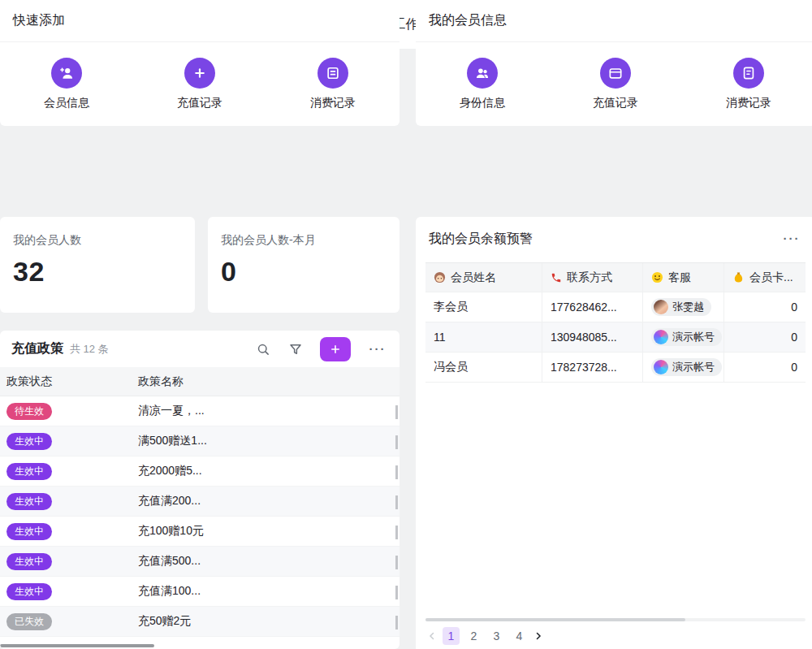  I want to click on cell-policy-name: 充值满200..., so click(266, 501).